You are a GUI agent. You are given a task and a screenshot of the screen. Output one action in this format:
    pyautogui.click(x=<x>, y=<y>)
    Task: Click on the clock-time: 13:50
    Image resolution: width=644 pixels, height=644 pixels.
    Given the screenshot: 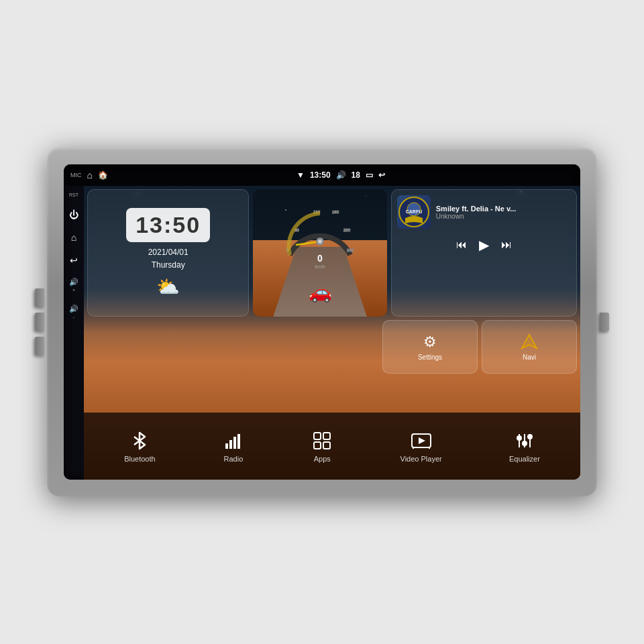 What is the action you would take?
    pyautogui.click(x=168, y=225)
    